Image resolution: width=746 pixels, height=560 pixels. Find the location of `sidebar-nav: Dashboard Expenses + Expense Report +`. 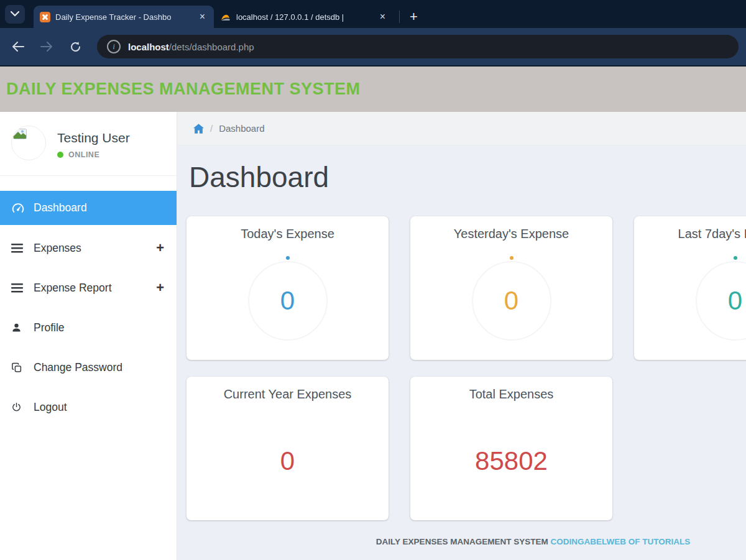

sidebar-nav: Dashboard Expenses + Expense Report + is located at coordinates (88, 298).